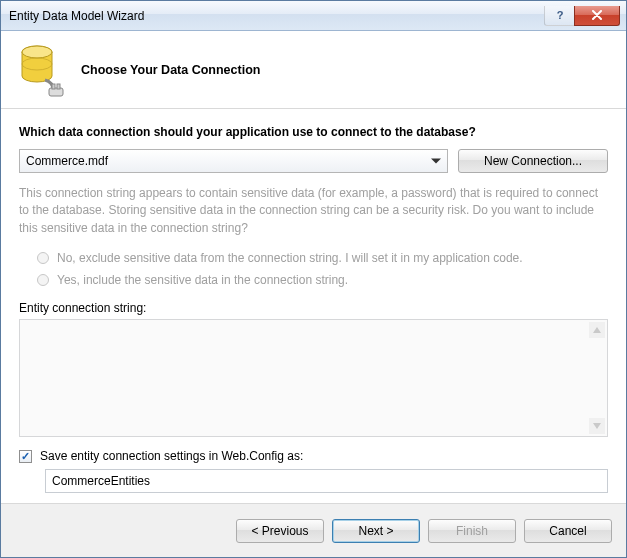 Image resolution: width=627 pixels, height=558 pixels. Describe the element at coordinates (314, 70) in the screenshot. I see `wizard-header: Choose Your Data Connection` at that location.